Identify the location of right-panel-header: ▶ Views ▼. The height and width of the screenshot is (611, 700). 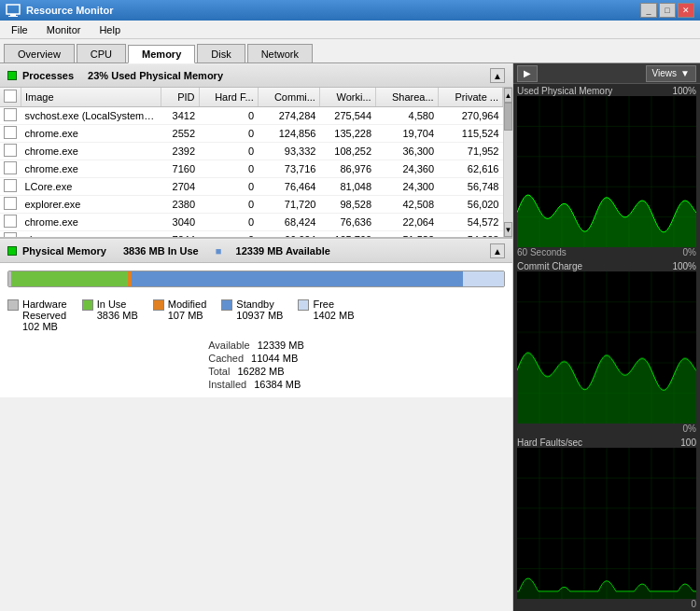
(607, 74).